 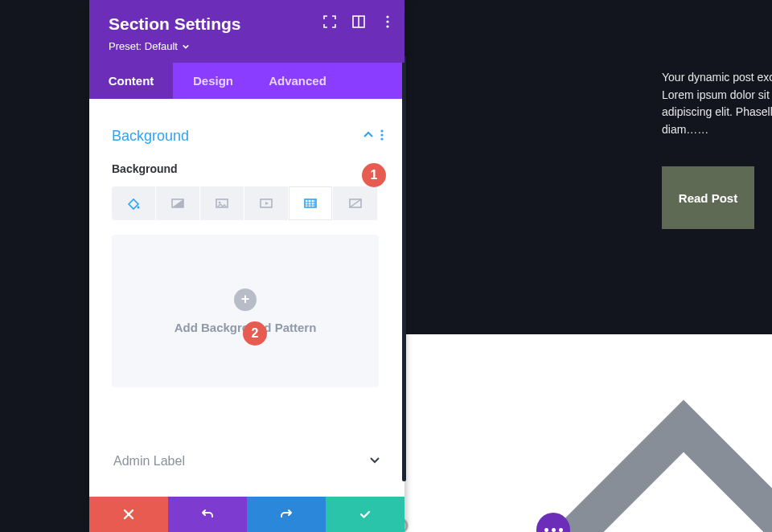 I want to click on grid-icon, so click(x=310, y=203).